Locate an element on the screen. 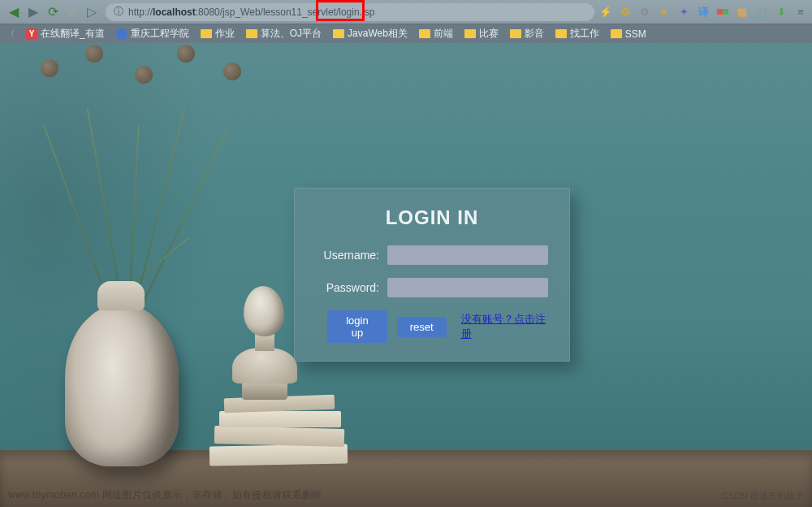 The height and width of the screenshot is (507, 812). play-button: ▷ is located at coordinates (92, 12).